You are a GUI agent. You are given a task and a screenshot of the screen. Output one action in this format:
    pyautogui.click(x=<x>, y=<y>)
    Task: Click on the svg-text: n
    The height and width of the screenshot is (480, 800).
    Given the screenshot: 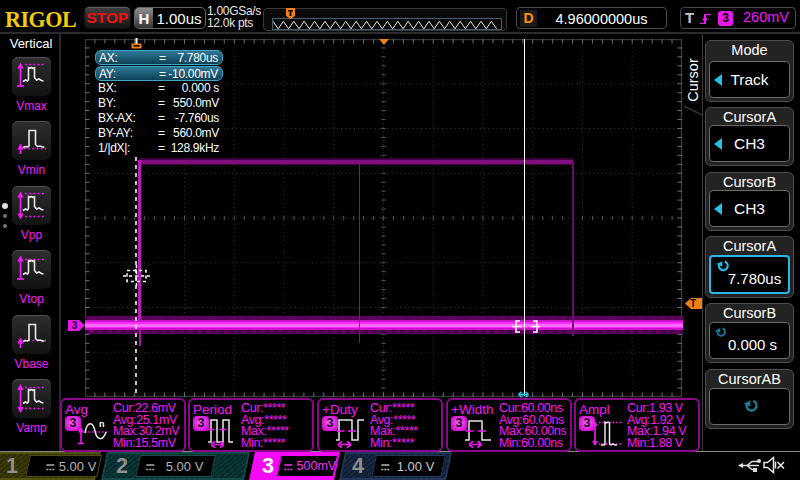 What is the action you would take?
    pyautogui.click(x=102, y=424)
    